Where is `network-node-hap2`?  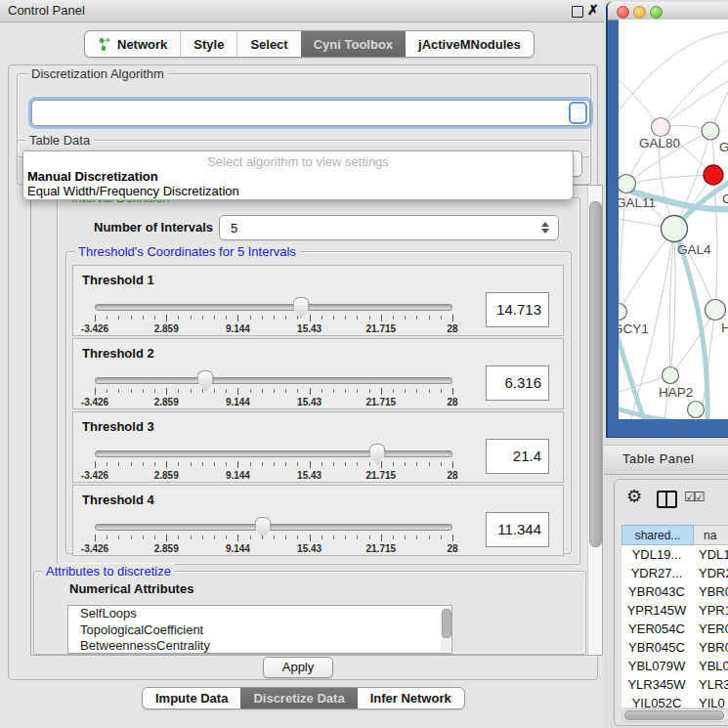
network-node-hap2 is located at coordinates (670, 375).